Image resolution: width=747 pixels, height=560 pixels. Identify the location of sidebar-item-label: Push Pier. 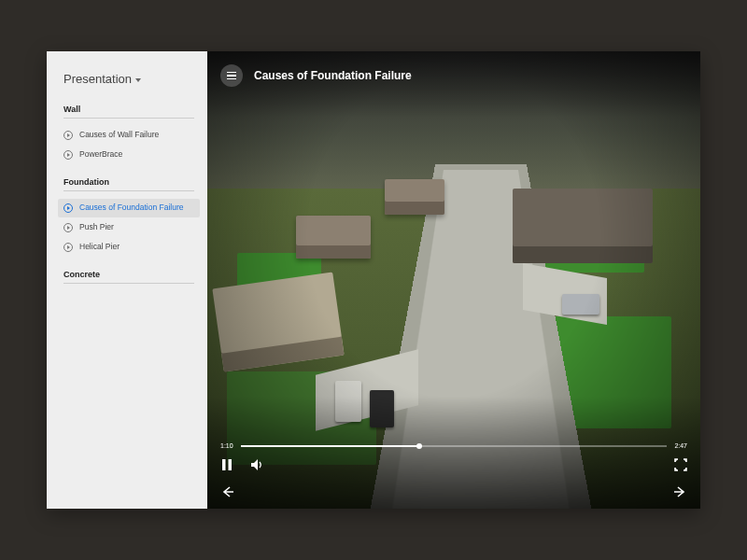
(97, 228).